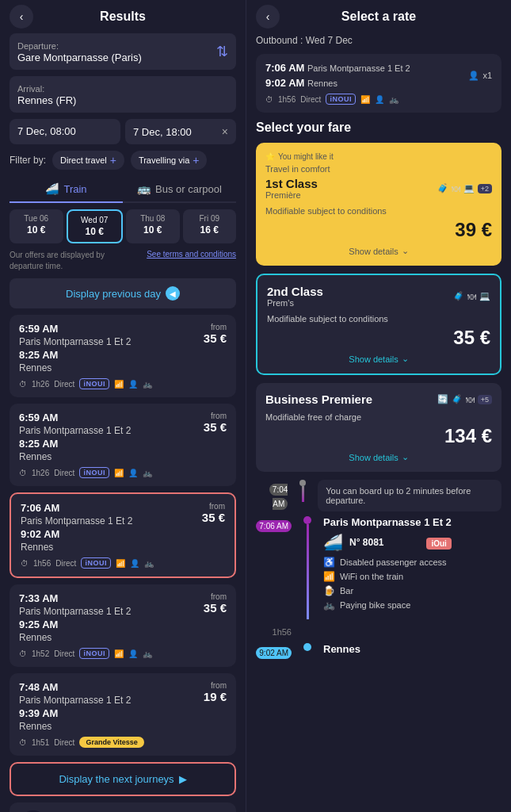  What do you see at coordinates (133, 473) in the screenshot?
I see `person-icon-1: 👤` at bounding box center [133, 473].